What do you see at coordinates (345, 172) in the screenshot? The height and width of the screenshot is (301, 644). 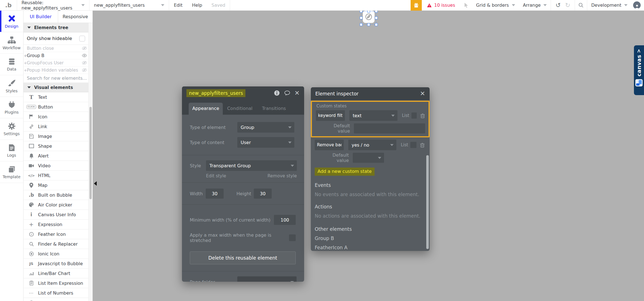 I see `add-custom-state-button: Add a new custom state` at bounding box center [345, 172].